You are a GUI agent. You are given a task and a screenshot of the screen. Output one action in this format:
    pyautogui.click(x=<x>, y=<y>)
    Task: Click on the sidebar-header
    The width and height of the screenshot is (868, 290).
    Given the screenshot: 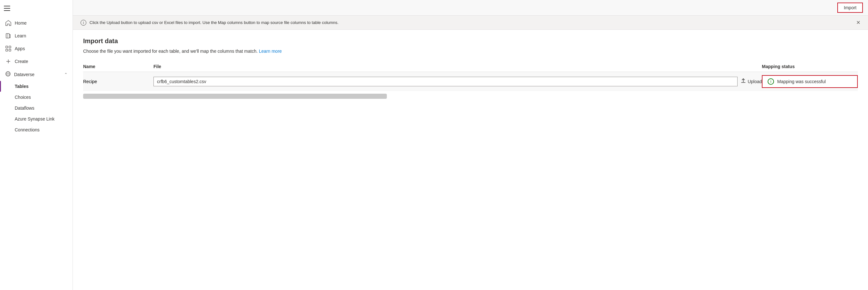 What is the action you would take?
    pyautogui.click(x=36, y=8)
    